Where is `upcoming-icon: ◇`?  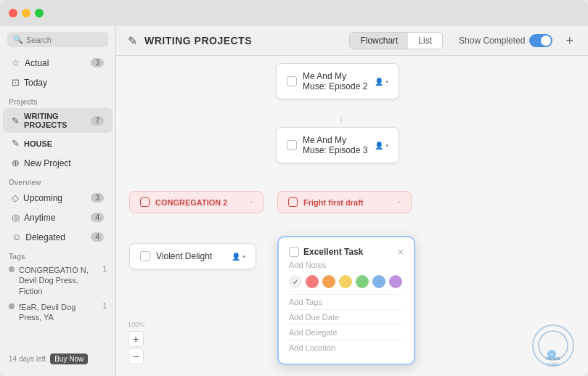
upcoming-icon: ◇ is located at coordinates (15, 197).